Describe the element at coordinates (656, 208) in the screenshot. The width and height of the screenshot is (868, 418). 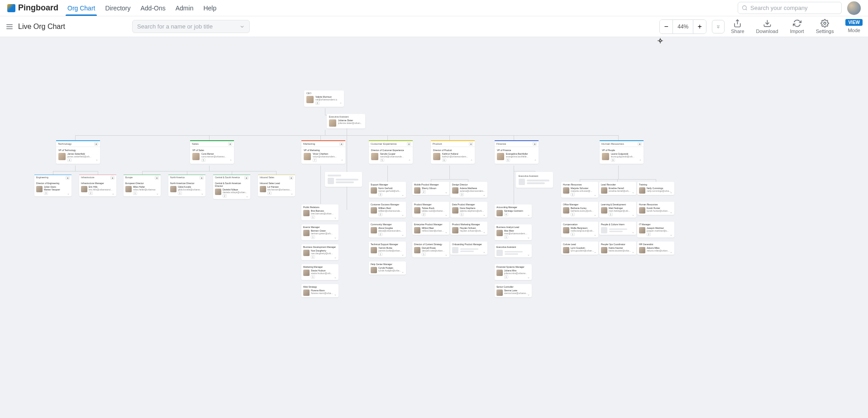
I see `sub-node: Human Resources Korah Hunter korah.hunte…` at that location.